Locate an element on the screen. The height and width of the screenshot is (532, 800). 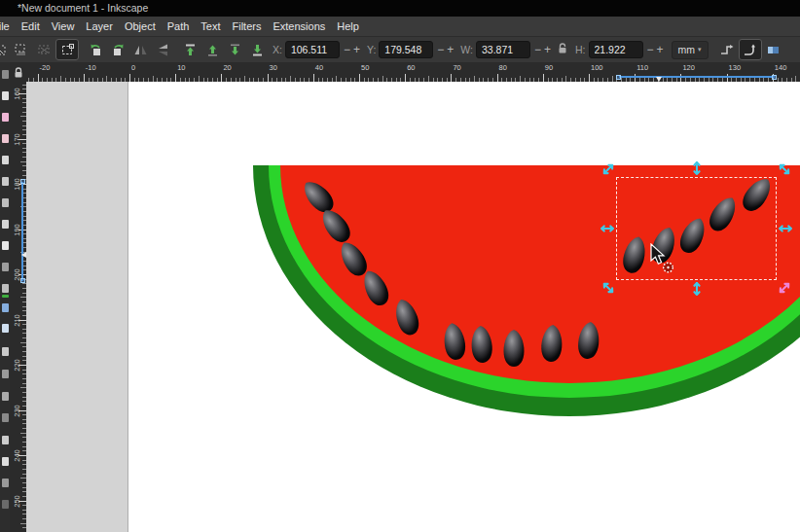
x-decrement-button: − is located at coordinates (346, 50).